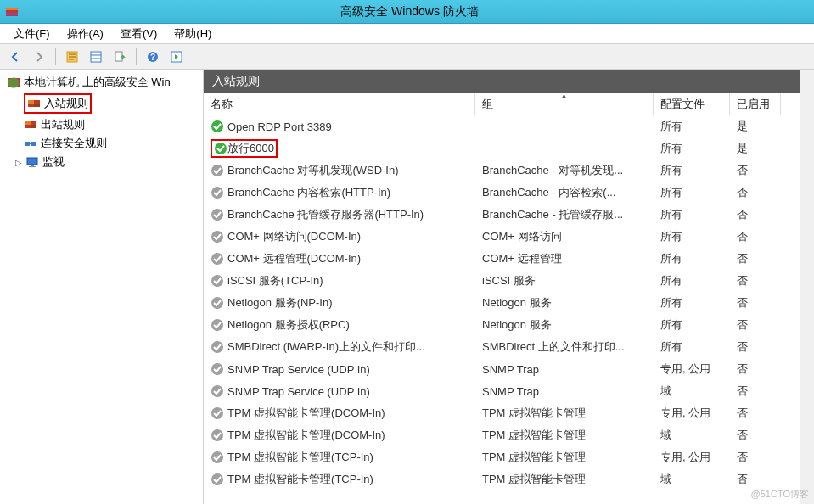 This screenshot has width=814, height=504. I want to click on column-name: 名称, so click(340, 104).